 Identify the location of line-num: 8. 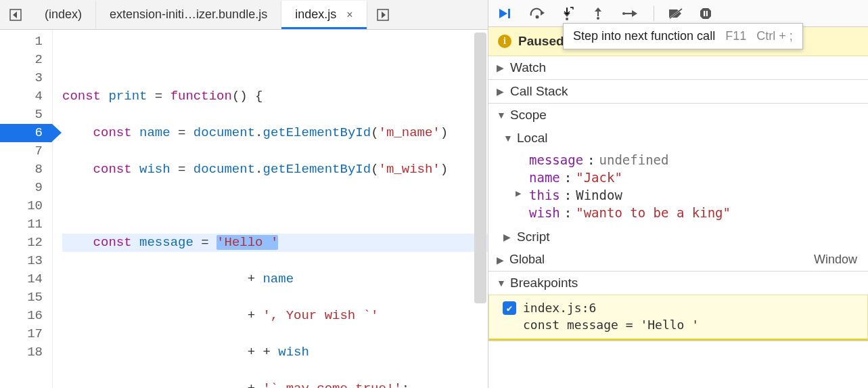
(26, 169).